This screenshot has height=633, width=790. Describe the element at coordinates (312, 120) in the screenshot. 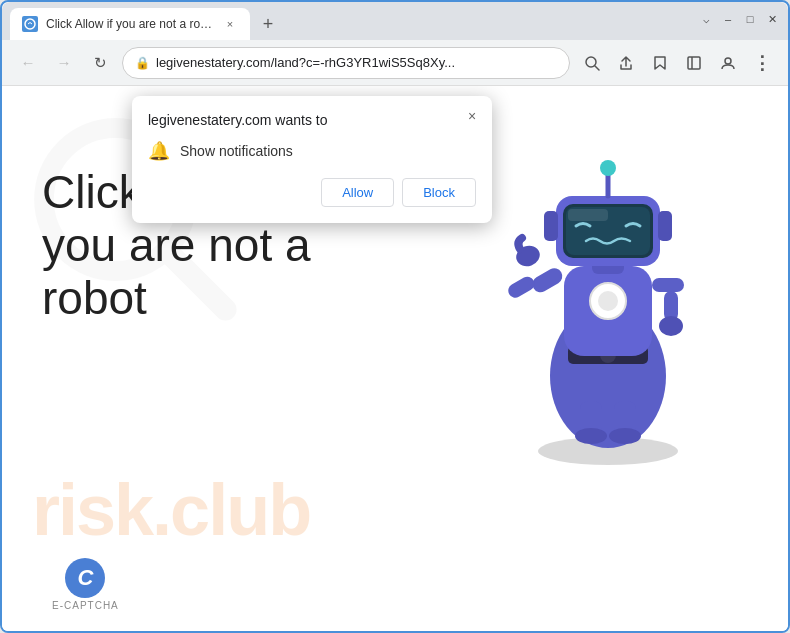

I see `popup-site-text: legivenestatery.com wants to` at that location.